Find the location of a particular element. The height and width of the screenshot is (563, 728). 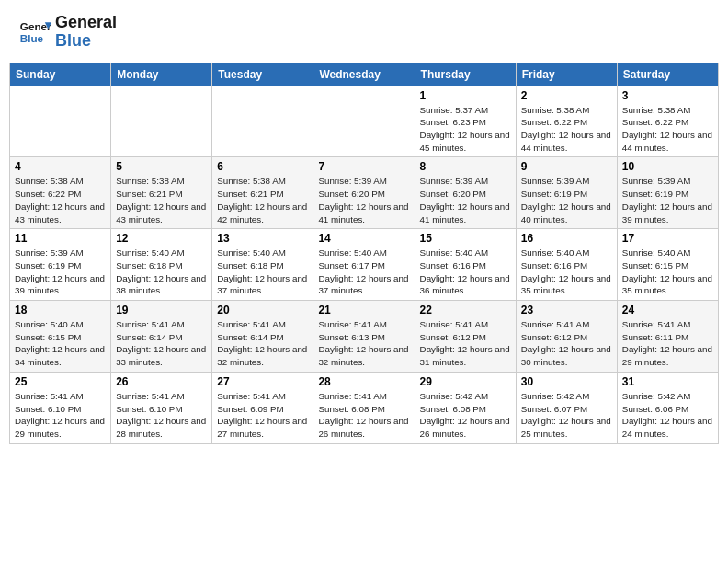

day-info: Sunrise: 5:42 AM Sunset: 6:08 PM Dayligh… is located at coordinates (465, 416).